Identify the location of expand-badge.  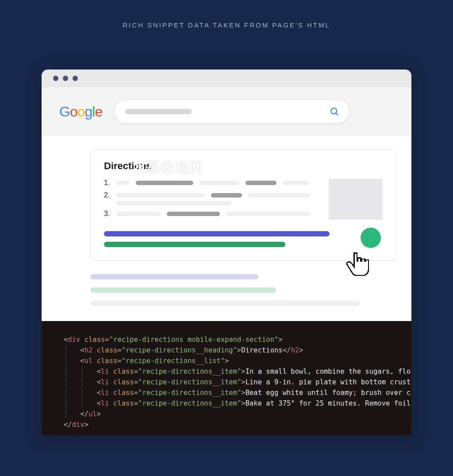
(371, 238).